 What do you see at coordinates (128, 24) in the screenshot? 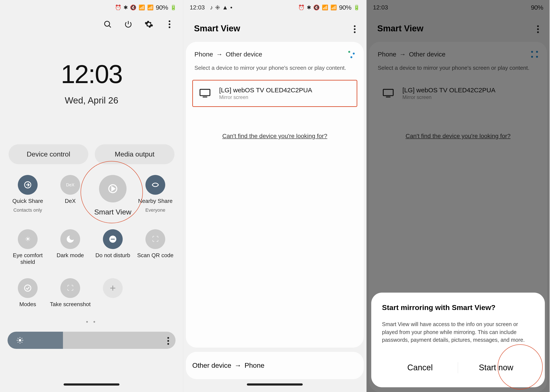
I see `power-icon` at bounding box center [128, 24].